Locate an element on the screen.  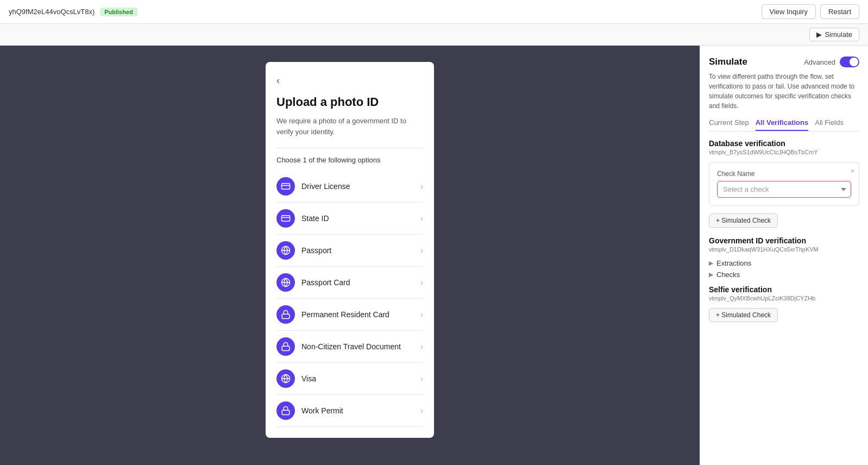
simulate-label: Simulate is located at coordinates (839, 35).